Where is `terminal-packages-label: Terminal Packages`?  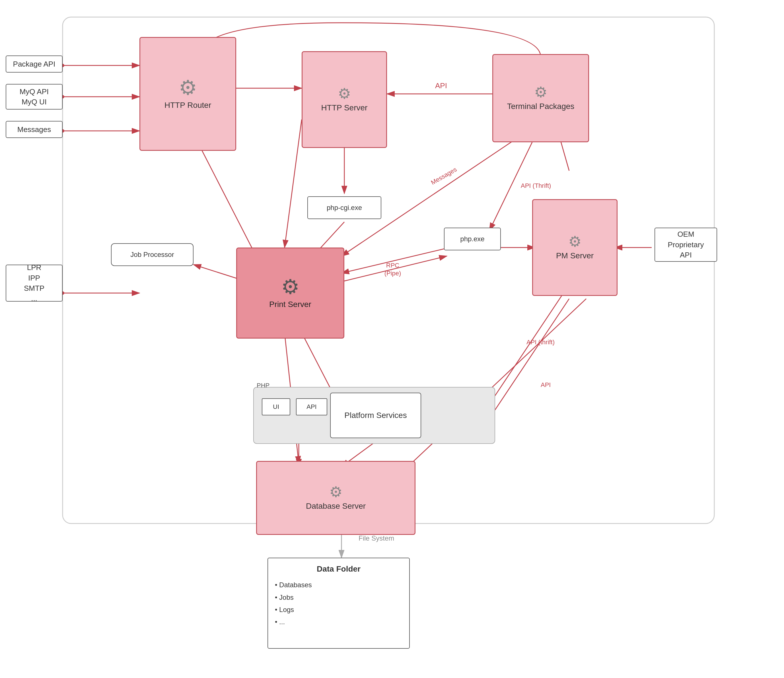
terminal-packages-label: Terminal Packages is located at coordinates (541, 107).